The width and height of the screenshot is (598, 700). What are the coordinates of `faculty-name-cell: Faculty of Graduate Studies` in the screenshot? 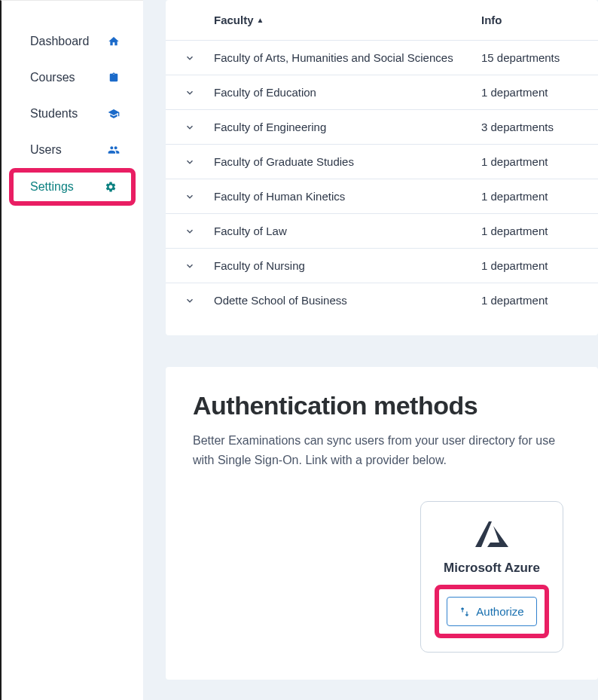 It's located at (348, 161).